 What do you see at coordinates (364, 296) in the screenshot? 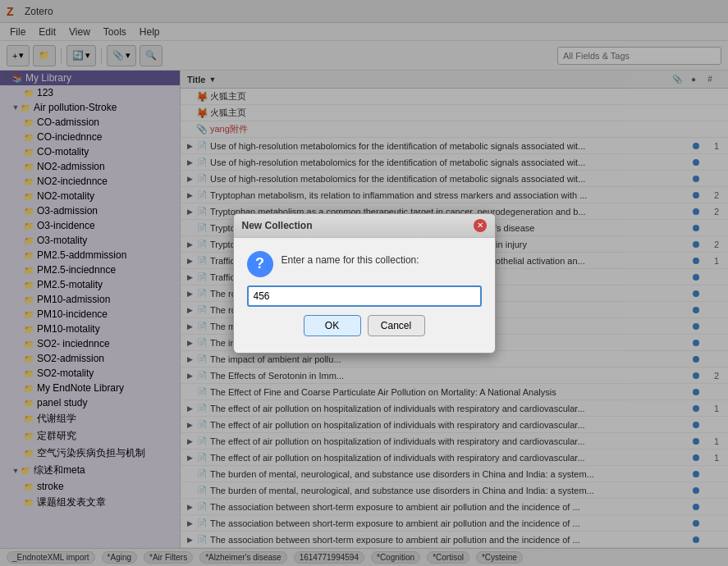
I see `collection-name-input` at bounding box center [364, 296].